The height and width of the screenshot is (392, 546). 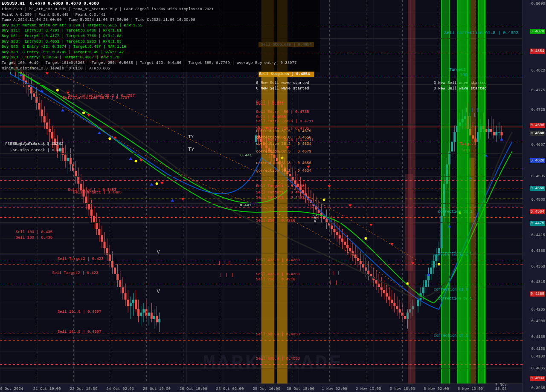 What do you see at coordinates (284, 152) in the screenshot?
I see `label-corr-875: correction 87.5 | 0.4679` at bounding box center [284, 152].